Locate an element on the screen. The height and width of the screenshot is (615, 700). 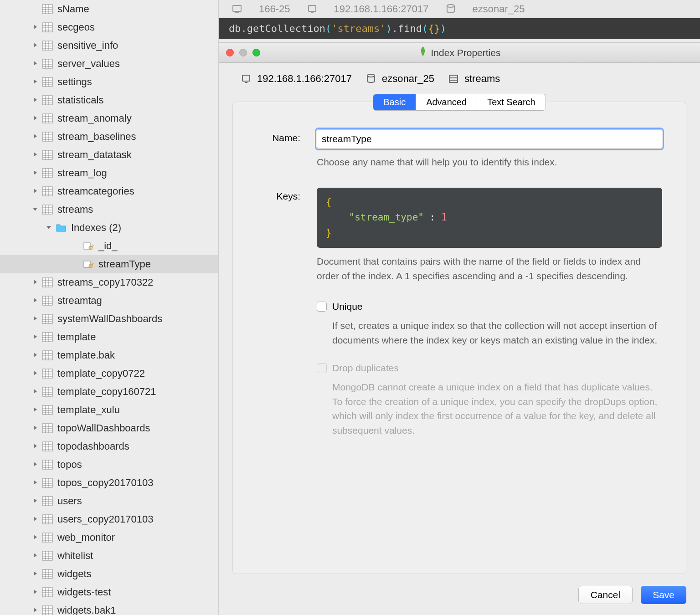
tree-collection: systemWallDashboards is located at coordinates (109, 319).